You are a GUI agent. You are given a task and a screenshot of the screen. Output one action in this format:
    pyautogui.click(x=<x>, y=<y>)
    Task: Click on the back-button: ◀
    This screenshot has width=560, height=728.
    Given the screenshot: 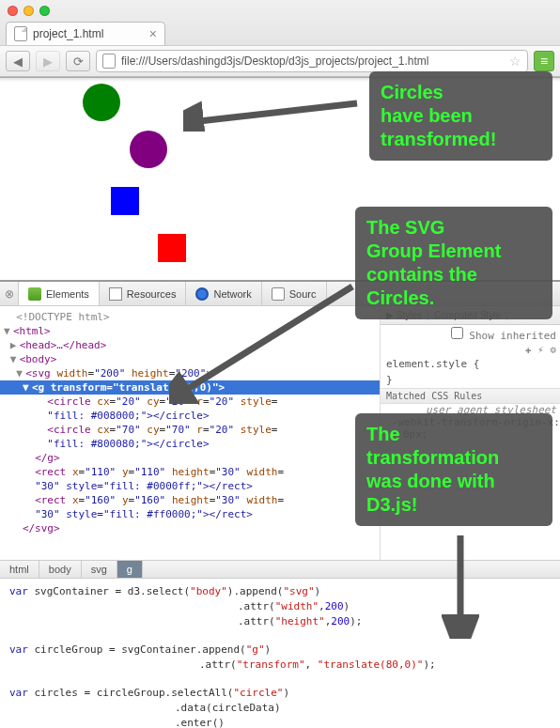 What is the action you would take?
    pyautogui.click(x=18, y=61)
    